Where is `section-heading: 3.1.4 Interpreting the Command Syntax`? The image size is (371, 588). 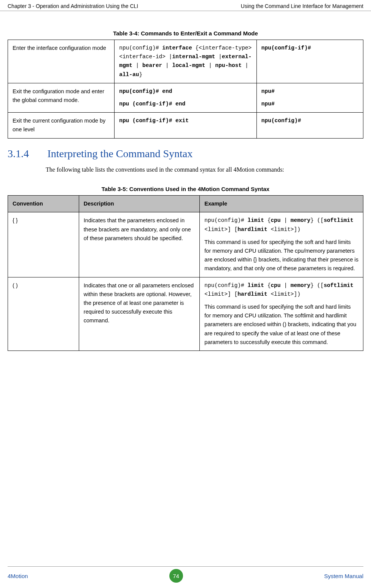 section-heading: 3.1.4 Interpreting the Command Syntax is located at coordinates (186, 154).